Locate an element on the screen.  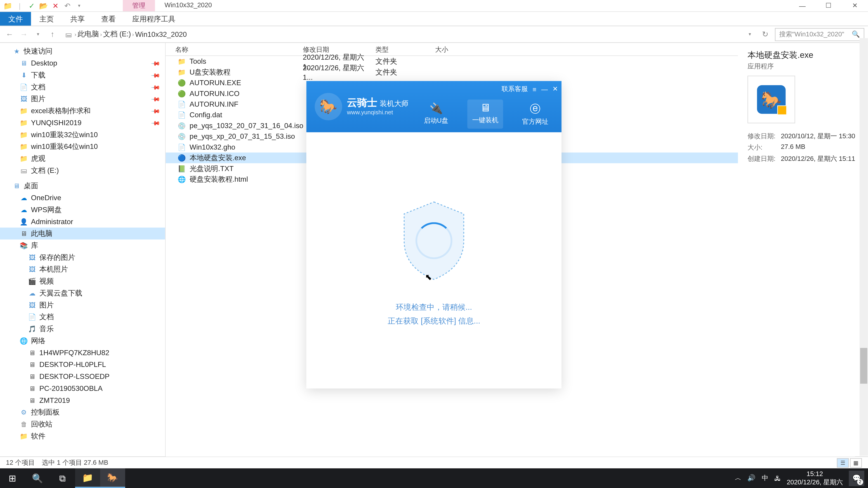
check-icon: ✓ is located at coordinates (32, 5).